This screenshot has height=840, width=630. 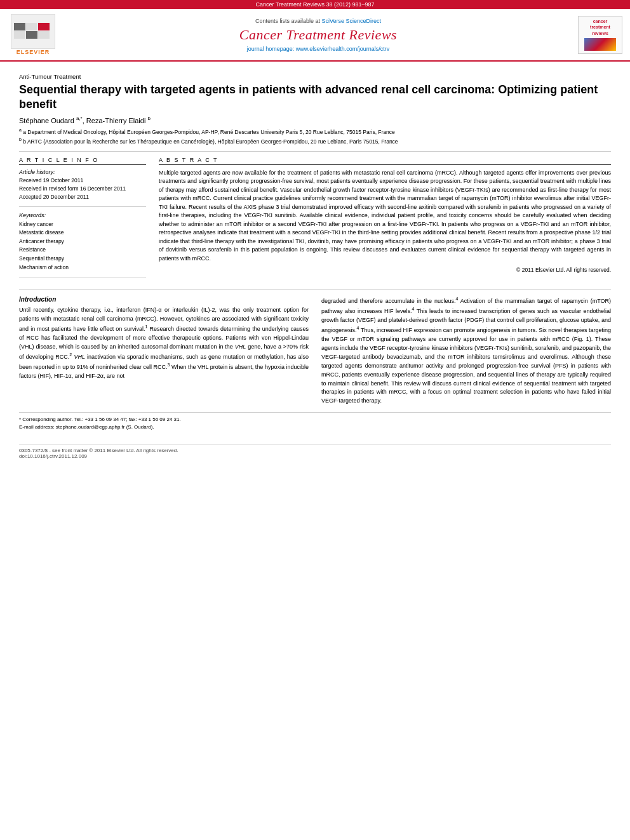 I want to click on article-info-header: A R T I C L E I N F O, so click(x=83, y=161).